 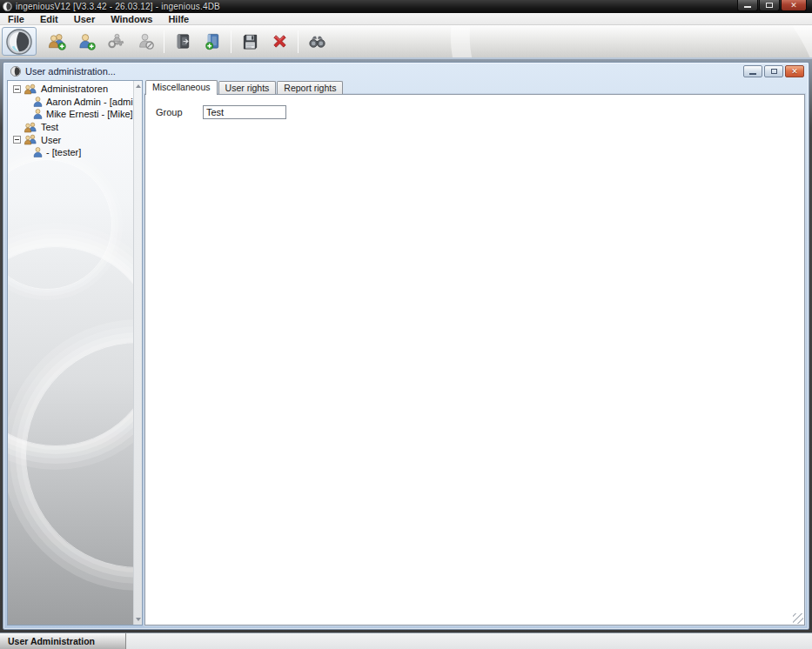 I want to click on save-icon, so click(x=251, y=42).